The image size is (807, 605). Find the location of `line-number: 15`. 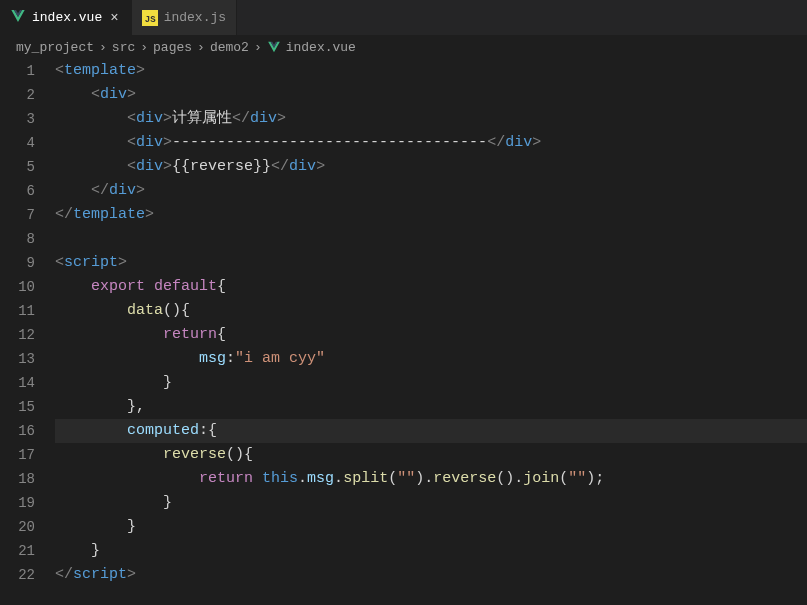

line-number: 15 is located at coordinates (18, 407).